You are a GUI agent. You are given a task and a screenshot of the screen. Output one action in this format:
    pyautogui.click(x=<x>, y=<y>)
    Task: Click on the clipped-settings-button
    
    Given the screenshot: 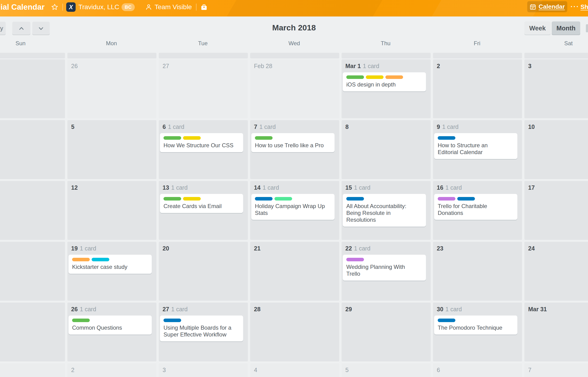 What is the action you would take?
    pyautogui.click(x=587, y=28)
    